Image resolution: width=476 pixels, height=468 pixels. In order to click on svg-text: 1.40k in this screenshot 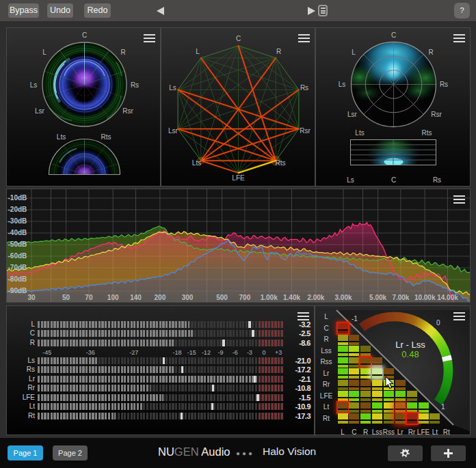, I will do `click(291, 298)`.